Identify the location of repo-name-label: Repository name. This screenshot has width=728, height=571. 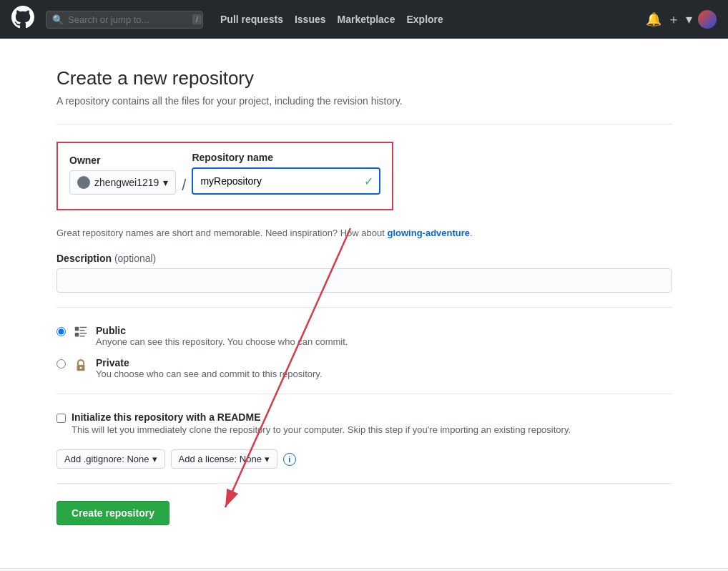
(286, 157).